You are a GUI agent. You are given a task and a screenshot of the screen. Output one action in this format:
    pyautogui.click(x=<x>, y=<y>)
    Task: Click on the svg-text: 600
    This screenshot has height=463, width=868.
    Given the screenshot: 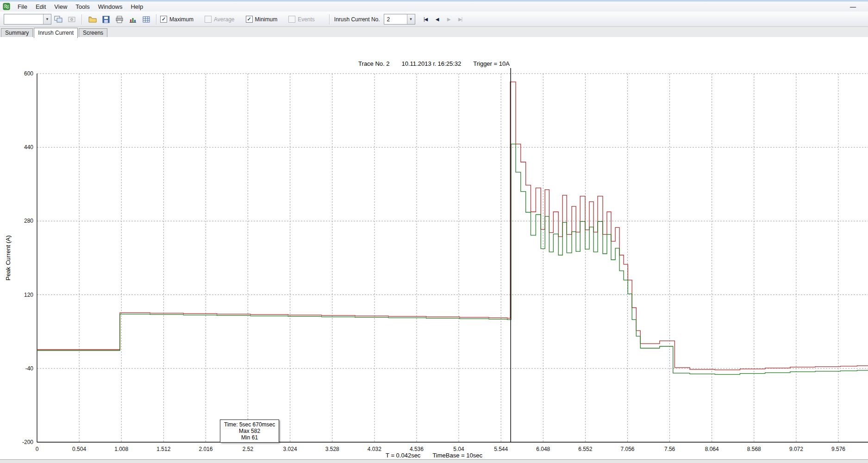 What is the action you would take?
    pyautogui.click(x=29, y=74)
    